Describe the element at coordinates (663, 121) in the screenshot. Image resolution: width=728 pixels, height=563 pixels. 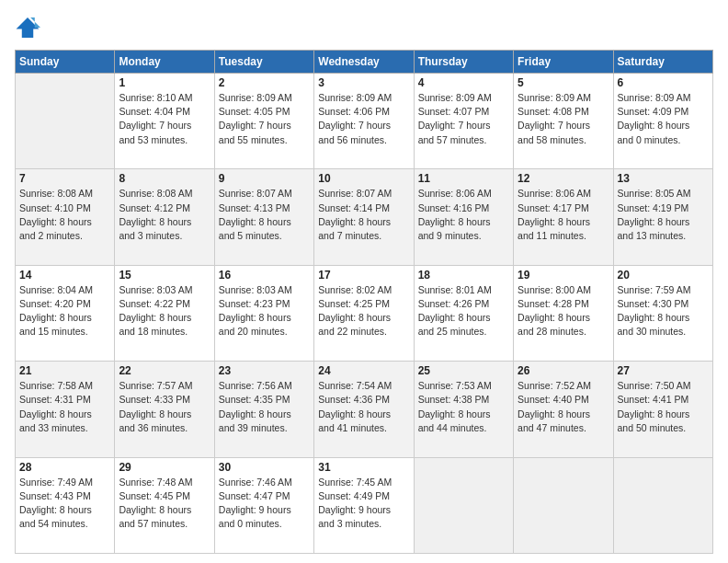
I see `calendar-day-cell: 6Sunrise: 8:09 AM Sunset: 4:09 PM Daylig…` at that location.